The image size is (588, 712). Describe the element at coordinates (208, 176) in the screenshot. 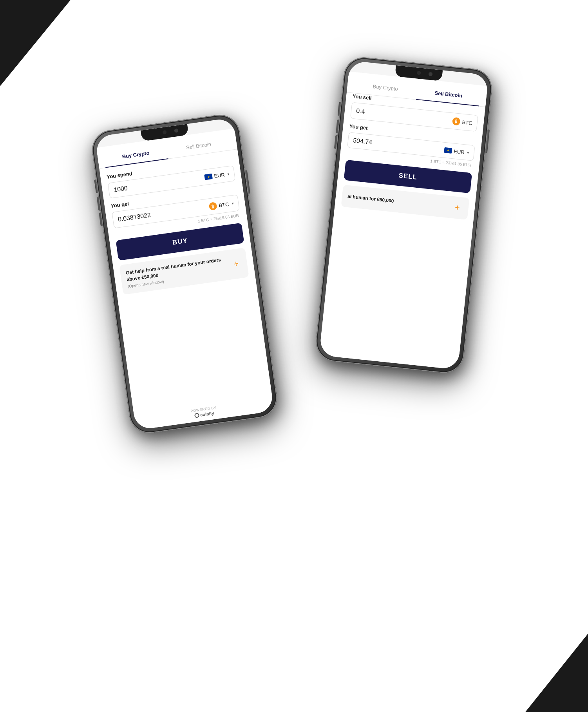

I see `eur-flag-icon: ★` at that location.